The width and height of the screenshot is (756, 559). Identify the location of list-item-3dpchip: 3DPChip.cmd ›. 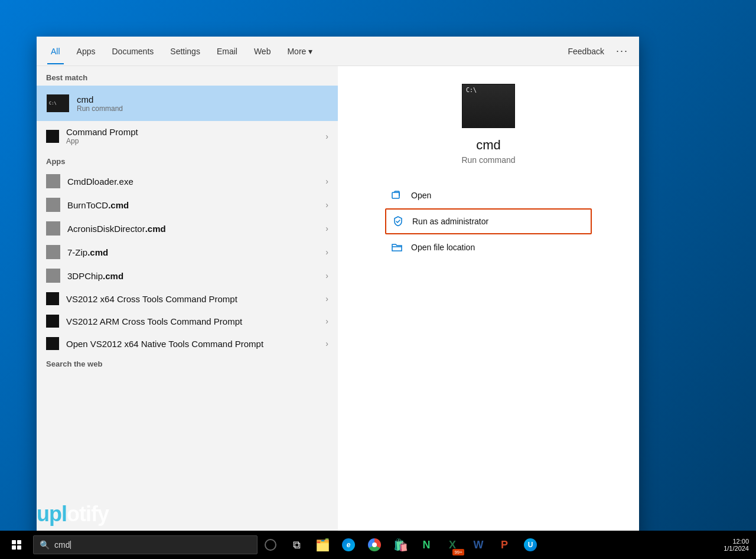
(187, 276).